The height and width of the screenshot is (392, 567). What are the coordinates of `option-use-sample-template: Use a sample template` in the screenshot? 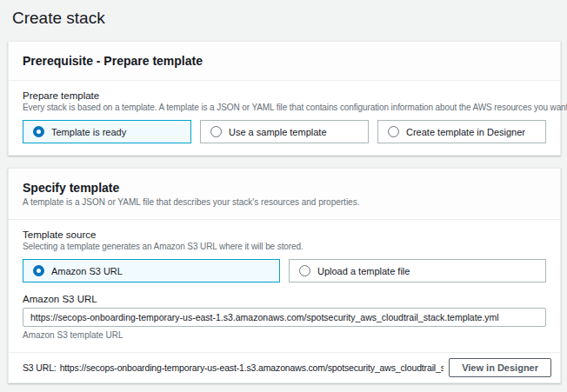 It's located at (284, 132).